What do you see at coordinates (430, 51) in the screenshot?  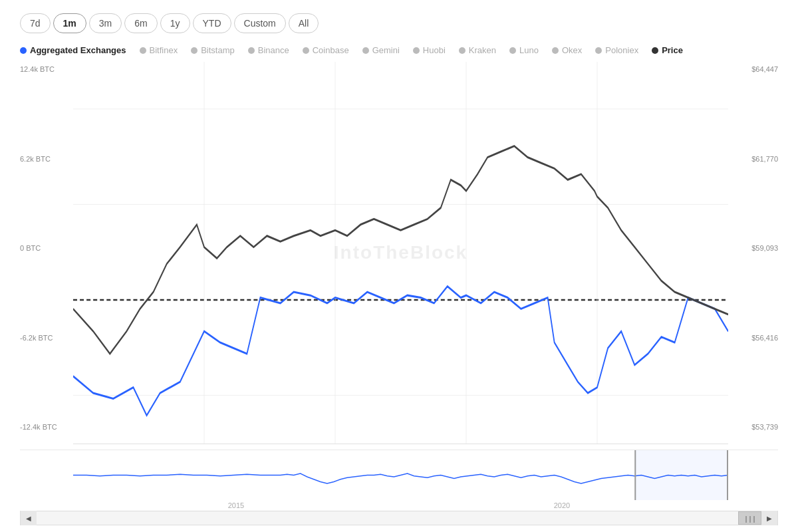 I see `legend-huobi: Huobi` at bounding box center [430, 51].